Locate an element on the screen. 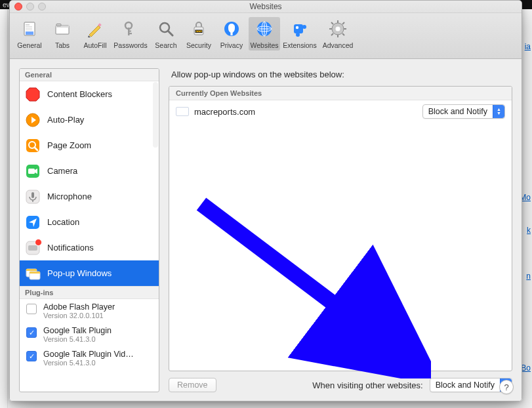  toolbar-passwords: Passwords is located at coordinates (131, 34).